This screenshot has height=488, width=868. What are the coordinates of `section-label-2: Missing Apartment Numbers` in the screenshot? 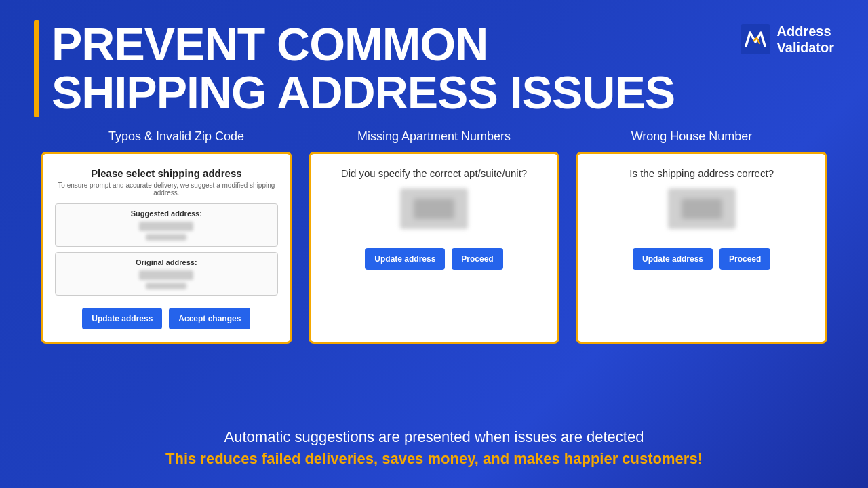 It's located at (434, 137).